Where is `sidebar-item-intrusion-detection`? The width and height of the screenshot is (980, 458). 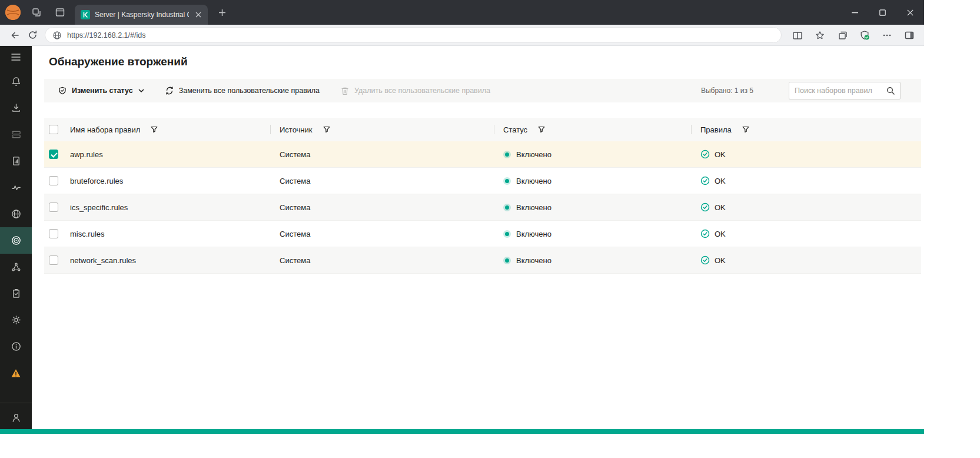
sidebar-item-intrusion-detection is located at coordinates (16, 240).